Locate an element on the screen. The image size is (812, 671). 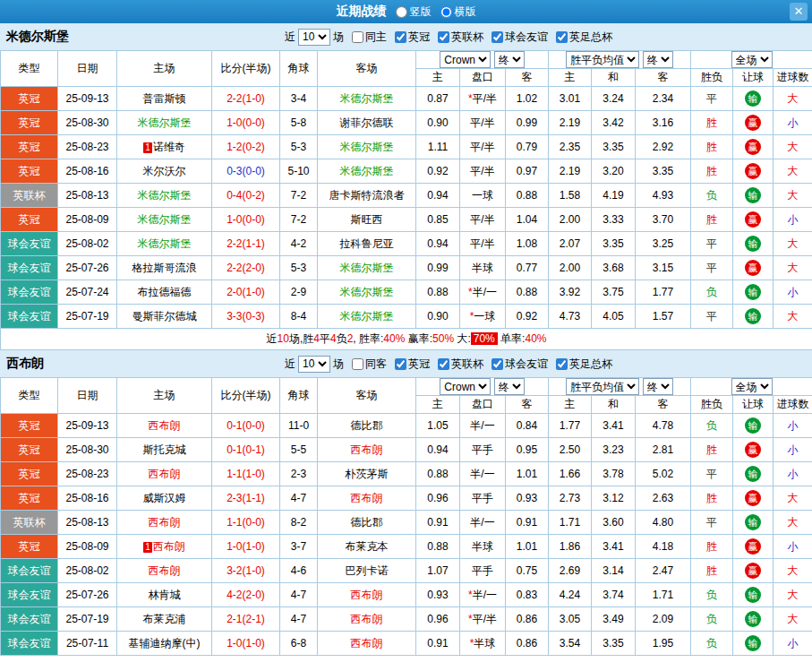
team-name: 西布朗 is located at coordinates (25, 364).